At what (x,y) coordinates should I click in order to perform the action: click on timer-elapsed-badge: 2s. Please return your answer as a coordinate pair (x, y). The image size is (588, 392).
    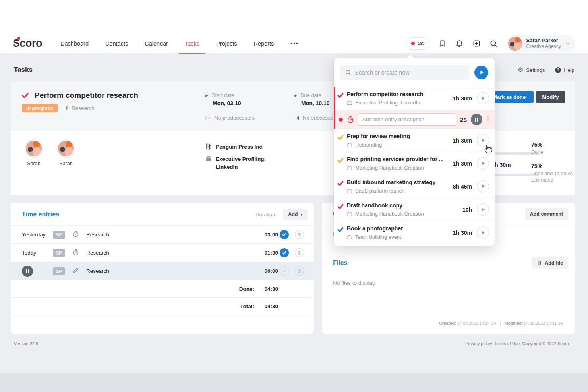
    Looking at the image, I should click on (421, 44).